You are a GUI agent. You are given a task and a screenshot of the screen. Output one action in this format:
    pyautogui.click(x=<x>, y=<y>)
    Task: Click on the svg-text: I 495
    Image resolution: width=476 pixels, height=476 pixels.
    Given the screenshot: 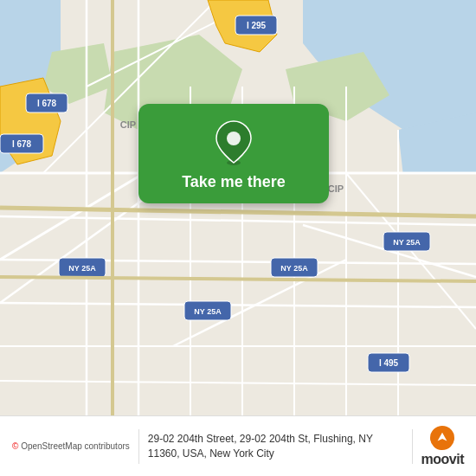 What is the action you would take?
    pyautogui.click(x=389, y=363)
    